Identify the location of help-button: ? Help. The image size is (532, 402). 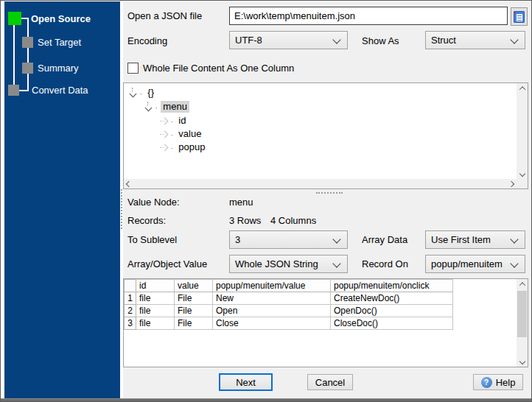
(498, 382).